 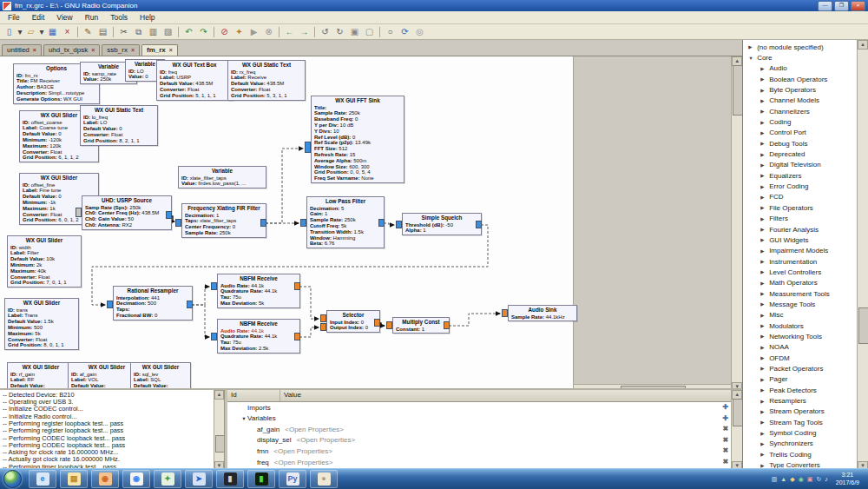 What do you see at coordinates (847, 479) in the screenshot?
I see `taskbar-clock: 3:21 2017/6/9` at bounding box center [847, 479].